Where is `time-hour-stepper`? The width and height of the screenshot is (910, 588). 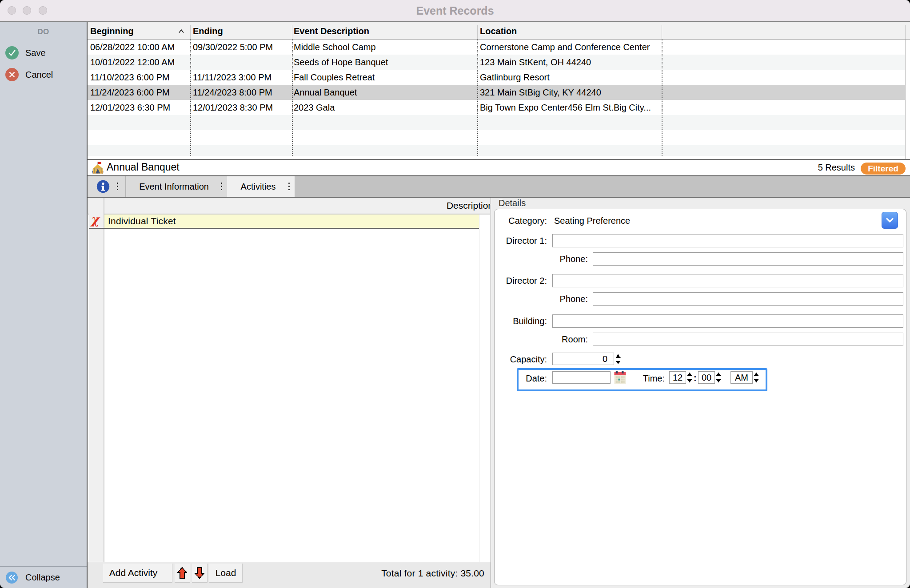
time-hour-stepper is located at coordinates (690, 378).